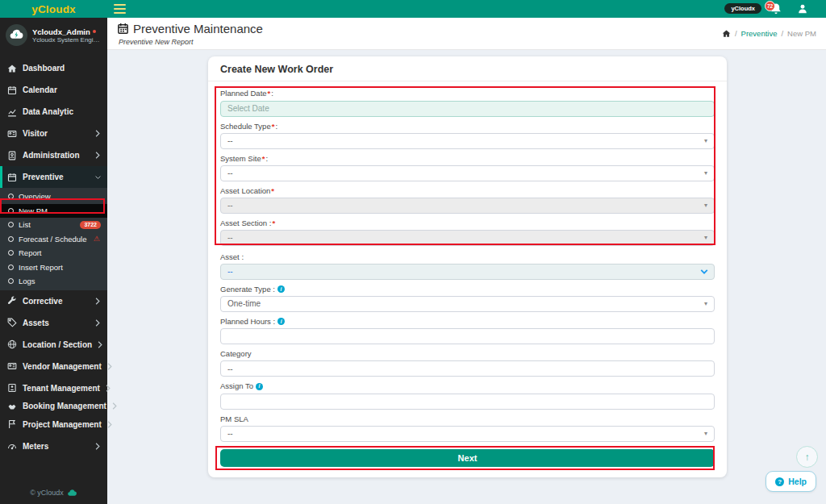 Image resolution: width=826 pixels, height=504 pixels. What do you see at coordinates (190, 29) in the screenshot?
I see `page-title: Preventive Maintenance` at bounding box center [190, 29].